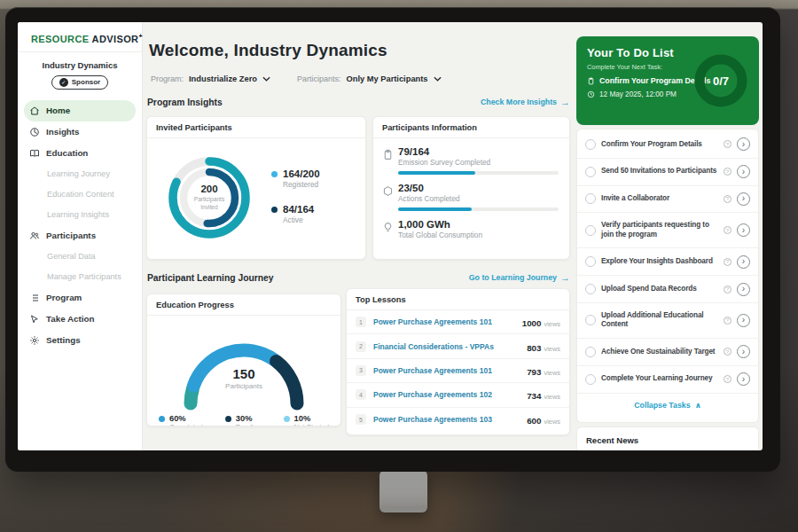  I want to click on lesson-row: 5 Power Purchase Agreements 103 600views, so click(458, 420).